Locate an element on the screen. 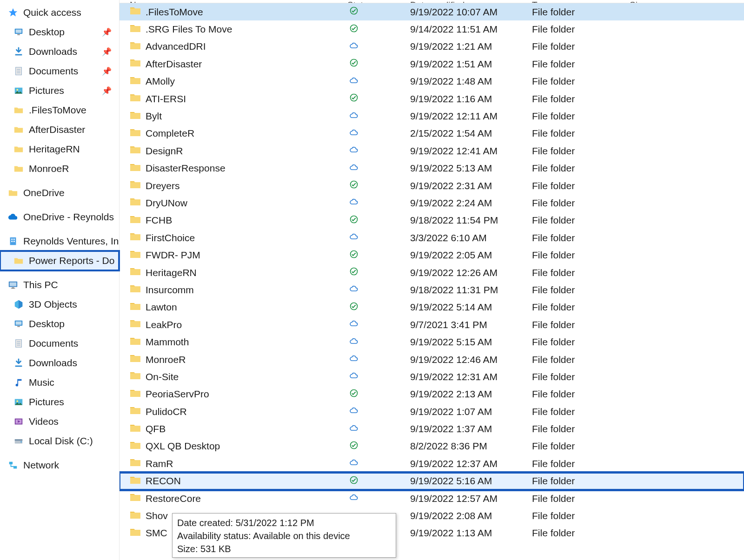 The height and width of the screenshot is (560, 744). table-row: Mammoth 9/19/2022 5:15 AMFile folder is located at coordinates (432, 342).